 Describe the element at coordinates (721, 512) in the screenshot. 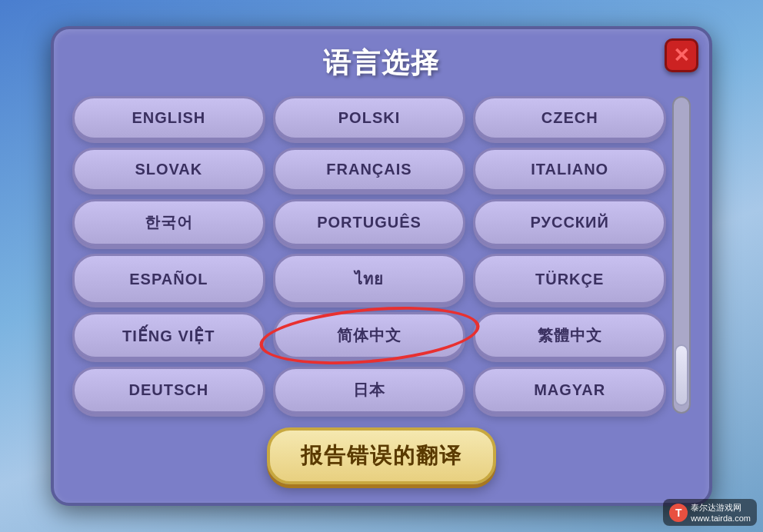

I see `watermark-text: 泰尔达游戏网 www.tairda.com` at that location.